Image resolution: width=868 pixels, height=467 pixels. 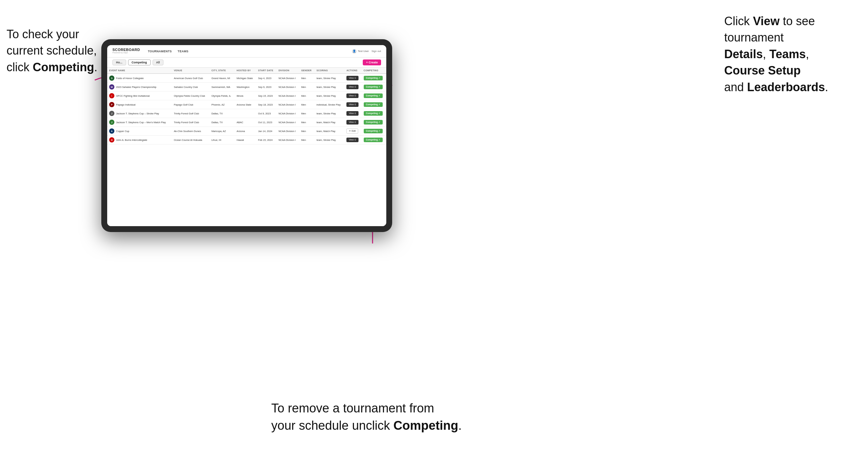 What do you see at coordinates (245, 122) in the screenshot?
I see `hosted-by-cell: ABAC` at bounding box center [245, 122].